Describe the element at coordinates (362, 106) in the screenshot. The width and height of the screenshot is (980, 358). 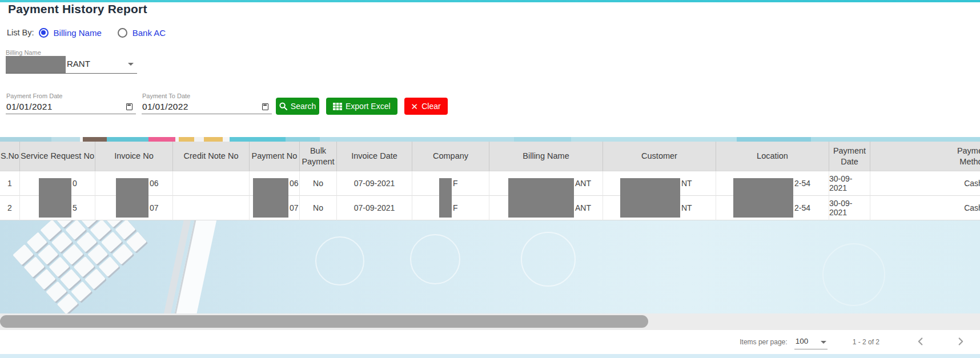
I see `filter-buttons: Search Export Excel ✕ Clear` at that location.